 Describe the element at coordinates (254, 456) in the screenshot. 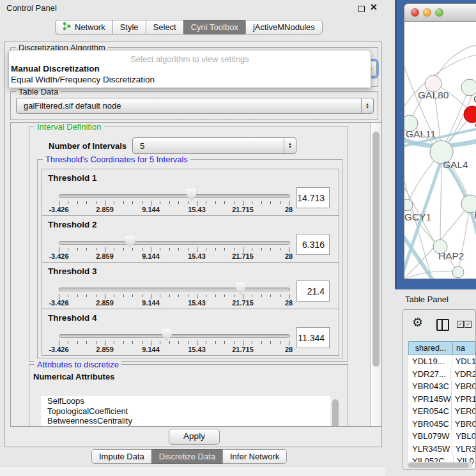

I see `tab-infer-network: Infer Network` at that location.